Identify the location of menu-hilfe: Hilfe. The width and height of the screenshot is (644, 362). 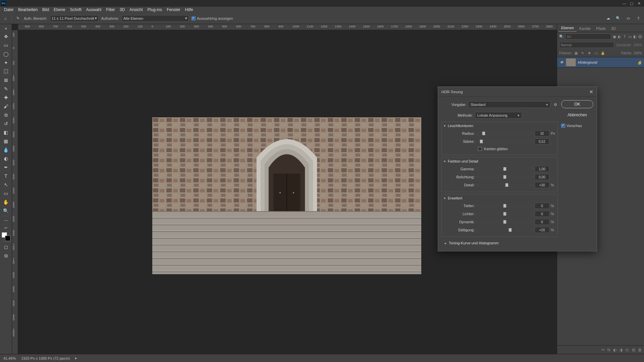
(189, 10).